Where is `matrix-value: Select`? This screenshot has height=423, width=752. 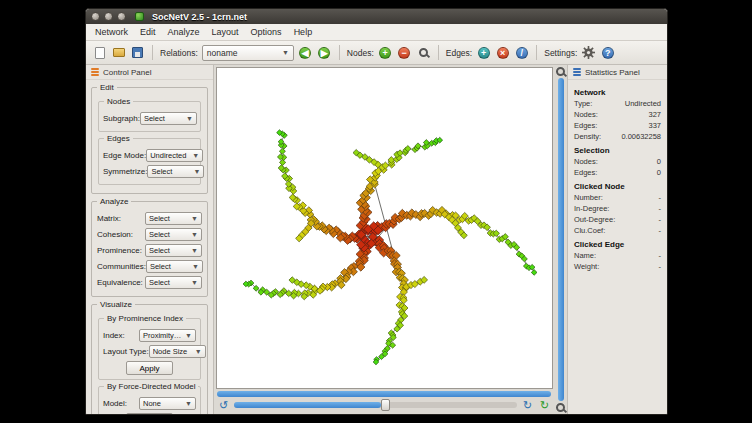 matrix-value: Select is located at coordinates (169, 218).